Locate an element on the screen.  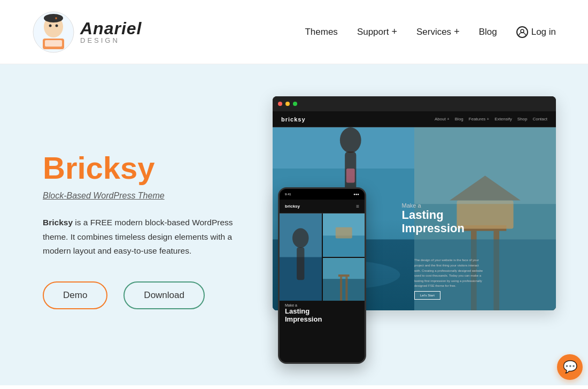
desktop-nav-bar: bricksy About + Blog Features + Extensif… is located at coordinates (414, 119).